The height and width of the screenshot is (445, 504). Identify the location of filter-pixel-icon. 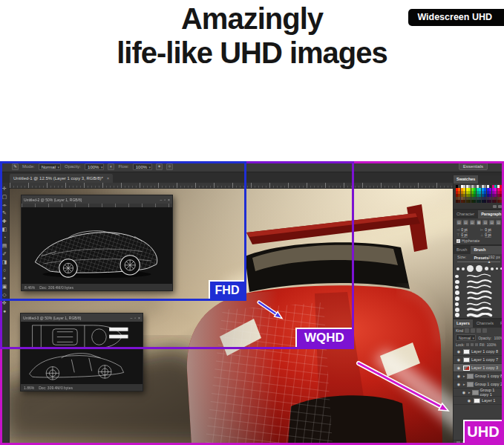
(467, 331).